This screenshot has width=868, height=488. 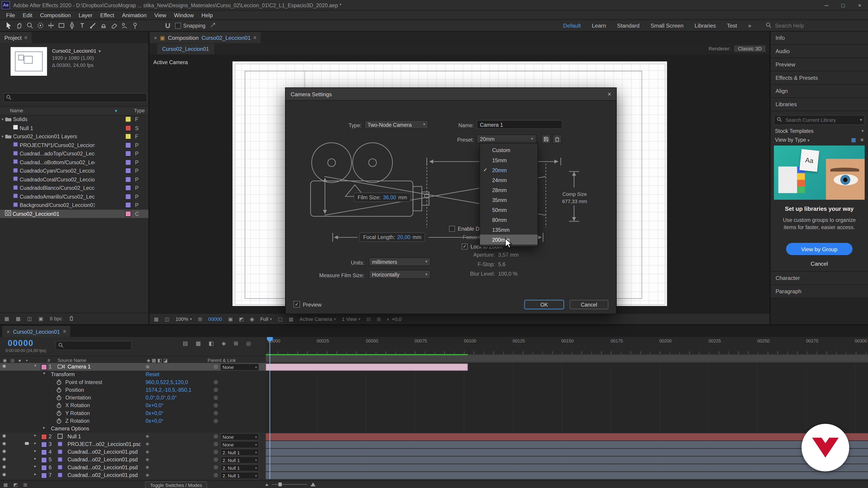 I want to click on preset-option-28mm: 28mm, so click(x=509, y=190).